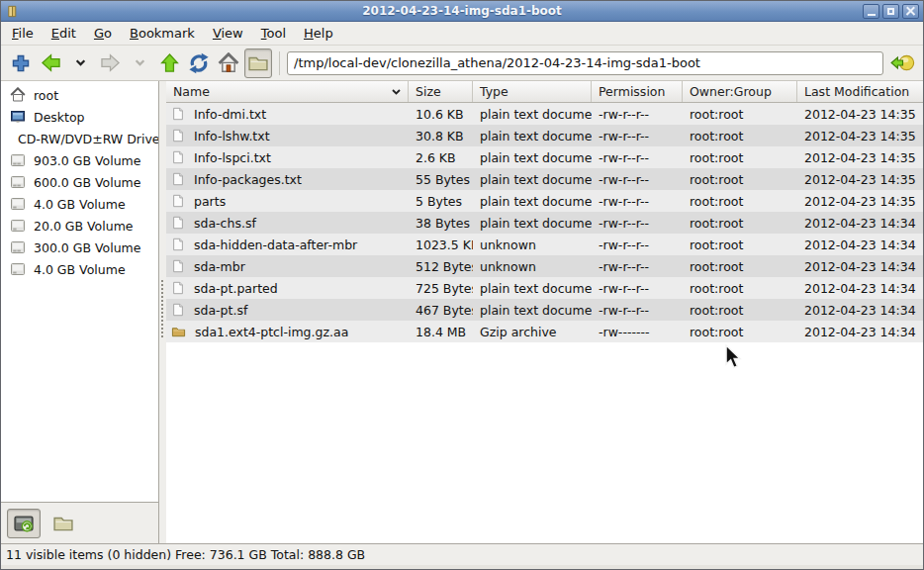  Describe the element at coordinates (544, 223) in the screenshot. I see `table-row: sda-chs.sf 38 Bytes plain text document …` at that location.